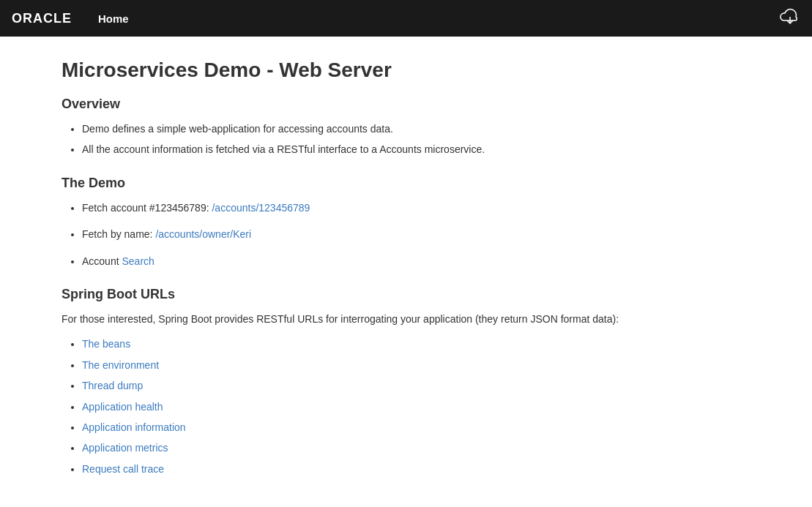 Image resolution: width=812 pixels, height=507 pixels. What do you see at coordinates (123, 407) in the screenshot?
I see `app-health-link: Application health` at bounding box center [123, 407].